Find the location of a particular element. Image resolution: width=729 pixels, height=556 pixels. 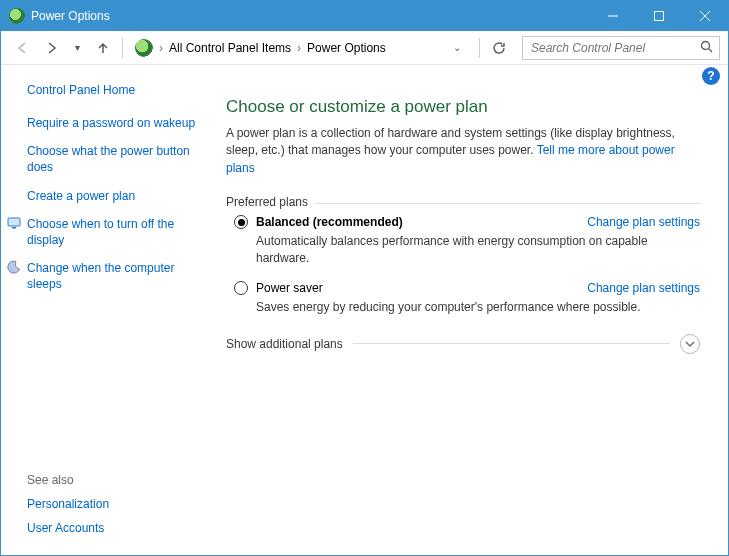

plan-name: Power saver is located at coordinates (290, 288).